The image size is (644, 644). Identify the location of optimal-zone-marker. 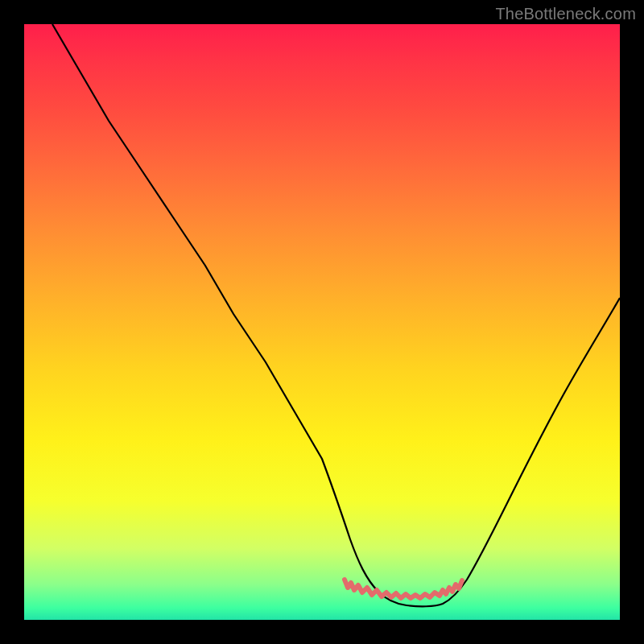
(403, 589).